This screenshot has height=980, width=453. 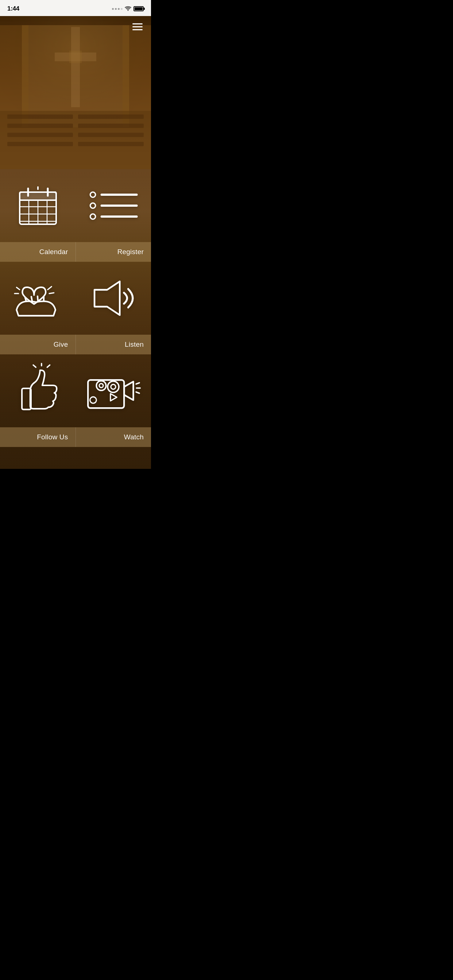 I want to click on calendar-button: Calendar, so click(x=38, y=252).